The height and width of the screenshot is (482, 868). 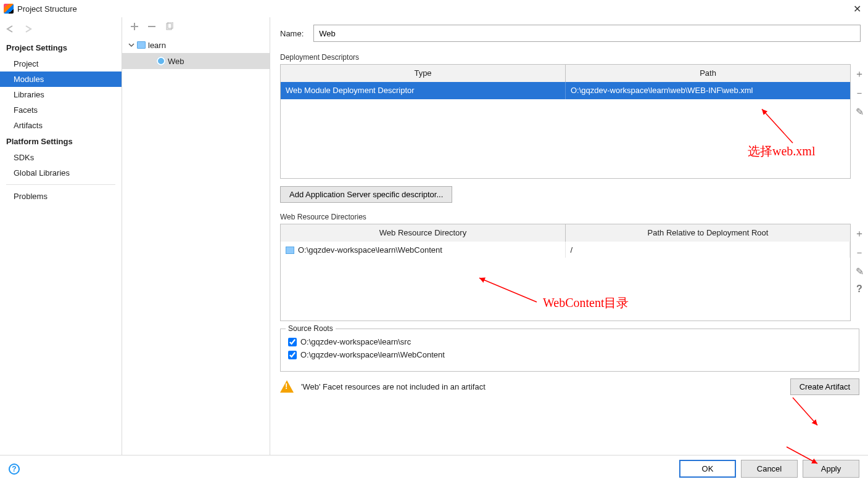 I want to click on dd-col-path: Path, so click(x=708, y=73).